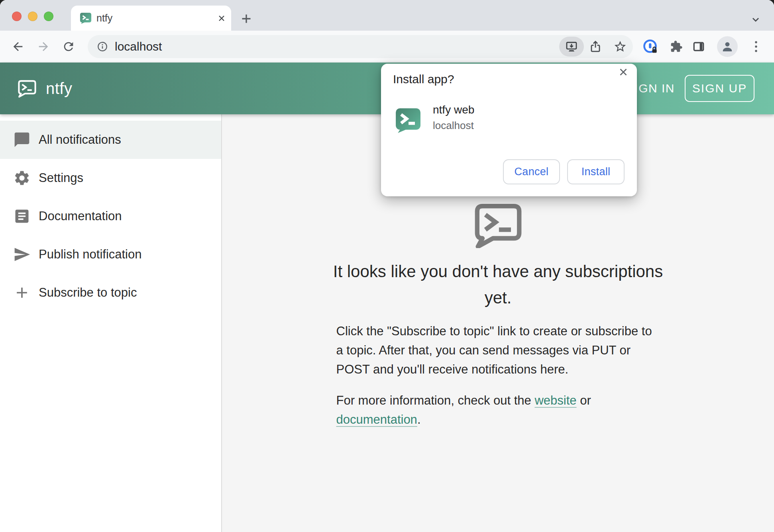 The image size is (774, 532). Describe the element at coordinates (22, 216) in the screenshot. I see `article-icon` at that location.